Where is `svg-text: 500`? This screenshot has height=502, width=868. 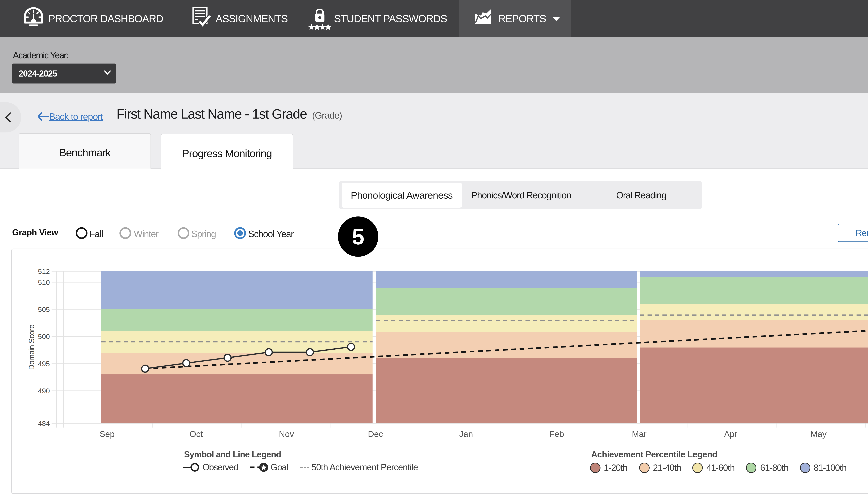 svg-text: 500 is located at coordinates (44, 337).